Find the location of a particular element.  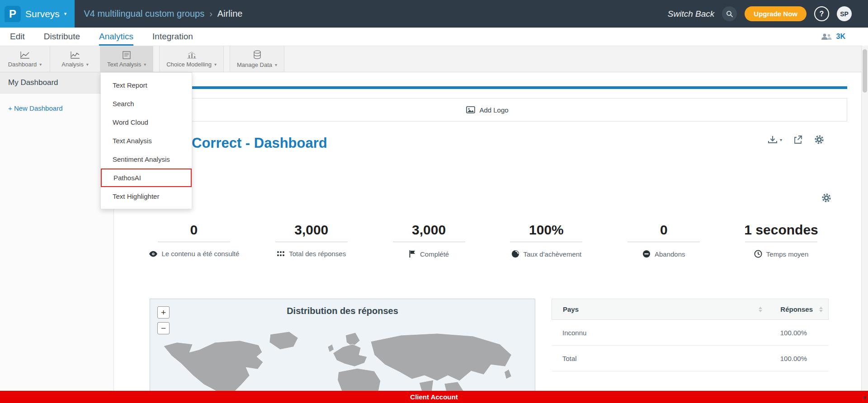

menu-item-pathosai: PathosAI is located at coordinates (146, 178).